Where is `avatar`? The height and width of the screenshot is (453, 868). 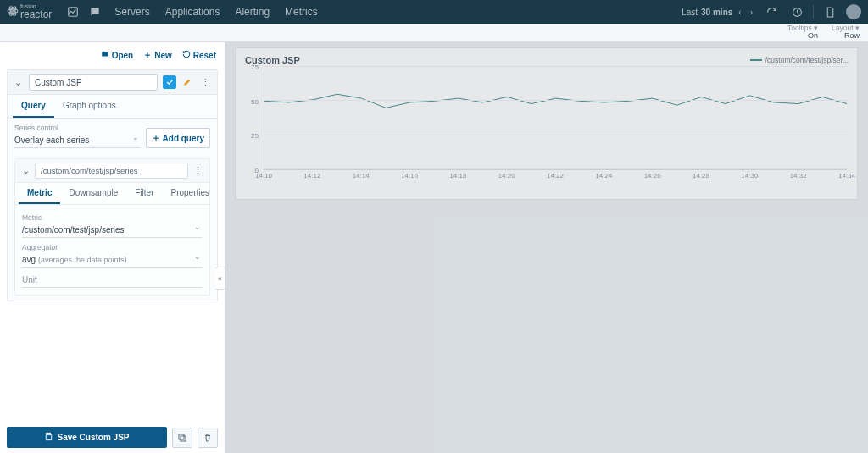
avatar is located at coordinates (854, 12).